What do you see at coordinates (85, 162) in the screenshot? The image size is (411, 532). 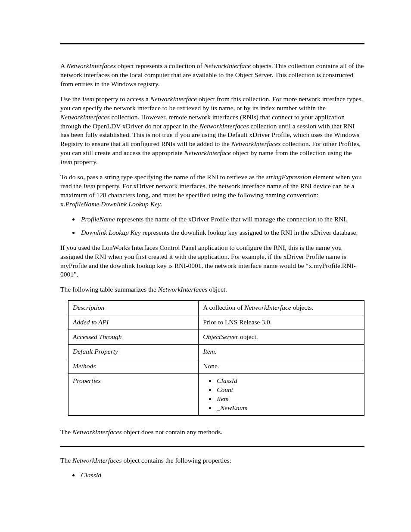 I see `text: property.` at bounding box center [85, 162].